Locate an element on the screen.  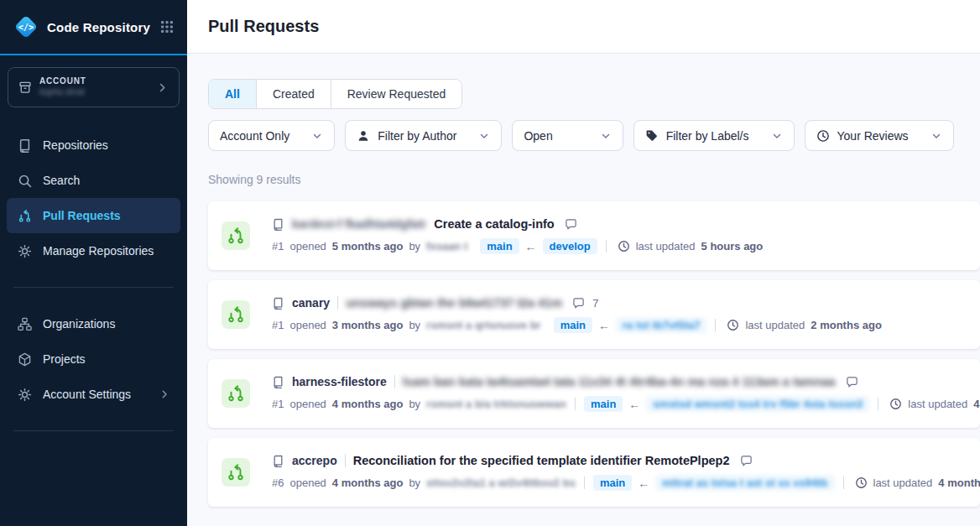
settings-gear-icon is located at coordinates (24, 394).